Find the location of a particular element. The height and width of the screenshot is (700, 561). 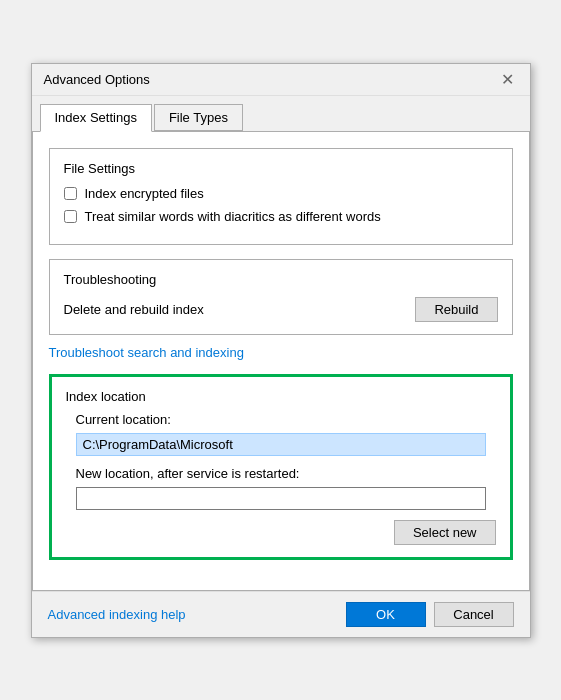

new-location-label: New location, after service is restarted… is located at coordinates (281, 474).